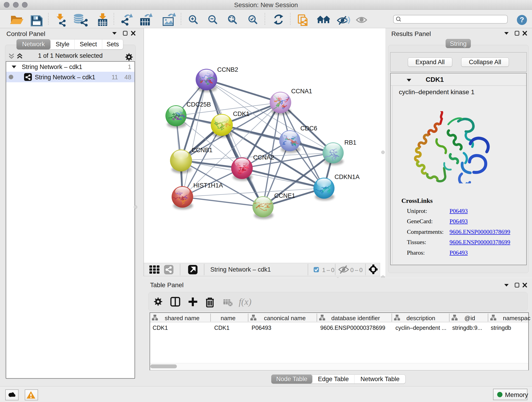 The height and width of the screenshot is (402, 532). What do you see at coordinates (208, 185) in the screenshot?
I see `svg-text: HIST1H1A` at bounding box center [208, 185].